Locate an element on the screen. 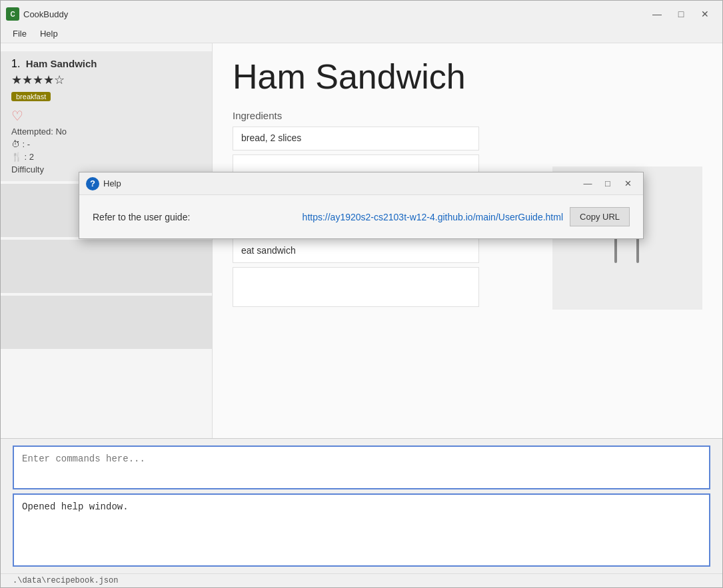  recipe-number-title: 1. Ham Sandwich is located at coordinates (107, 64).